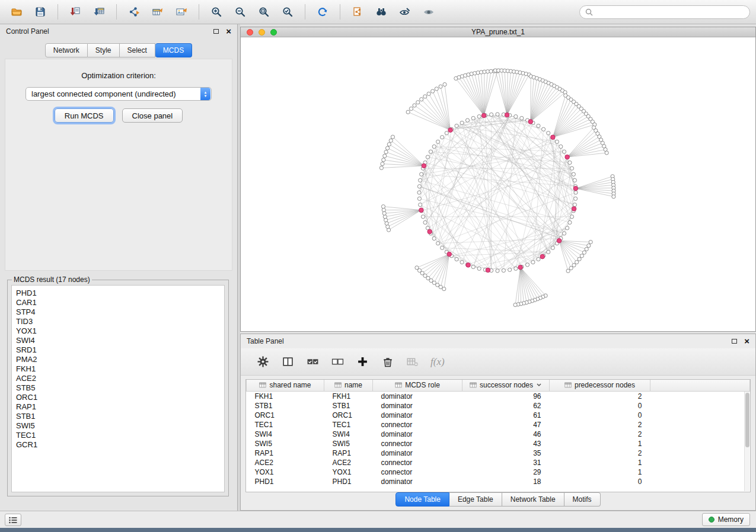 The image size is (756, 532). Describe the element at coordinates (349, 396) in the screenshot. I see `table-cell-name: FKH1` at that location.